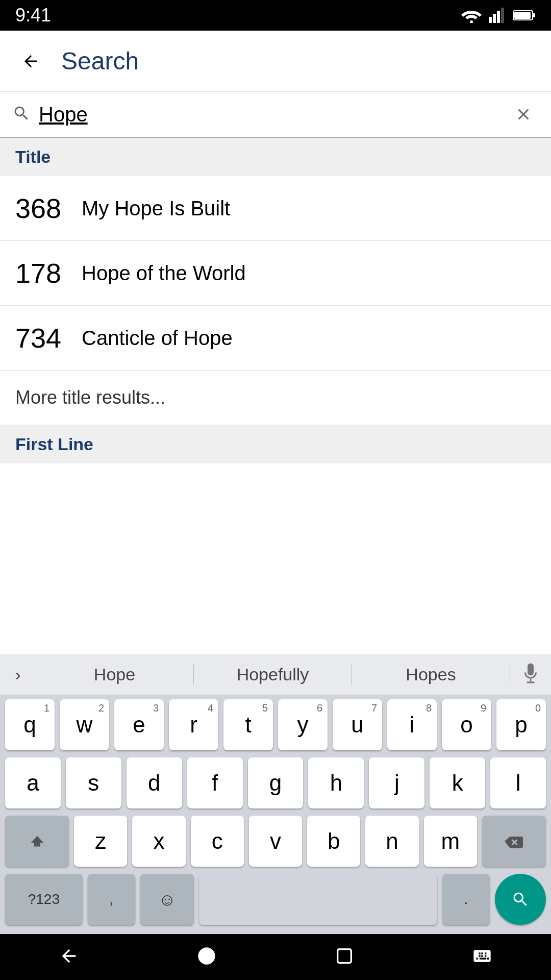  Describe the element at coordinates (139, 725) in the screenshot. I see `key-e: 3e` at that location.